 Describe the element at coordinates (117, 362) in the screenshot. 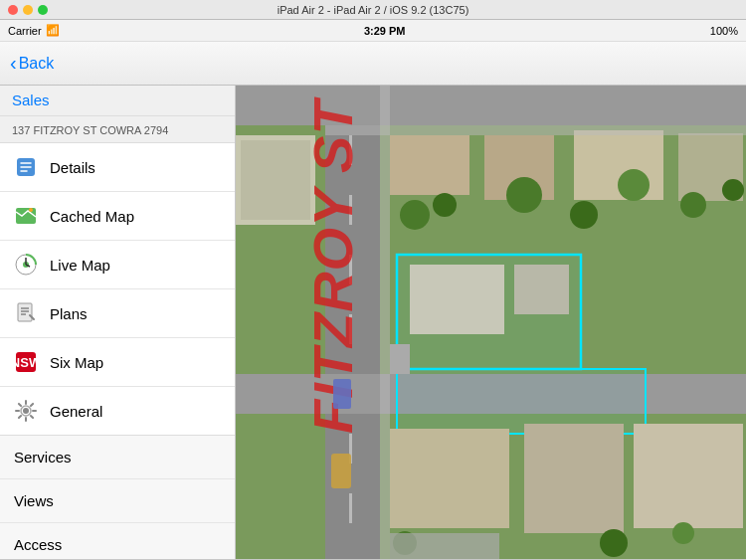

I see `sidebar-item-six-map: NSW Six Map` at that location.